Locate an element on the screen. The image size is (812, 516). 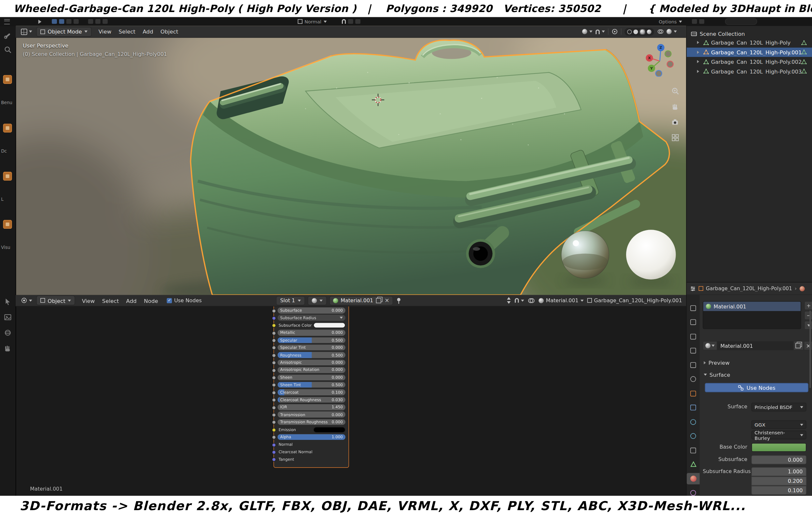
render-tab is located at coordinates (693, 322).